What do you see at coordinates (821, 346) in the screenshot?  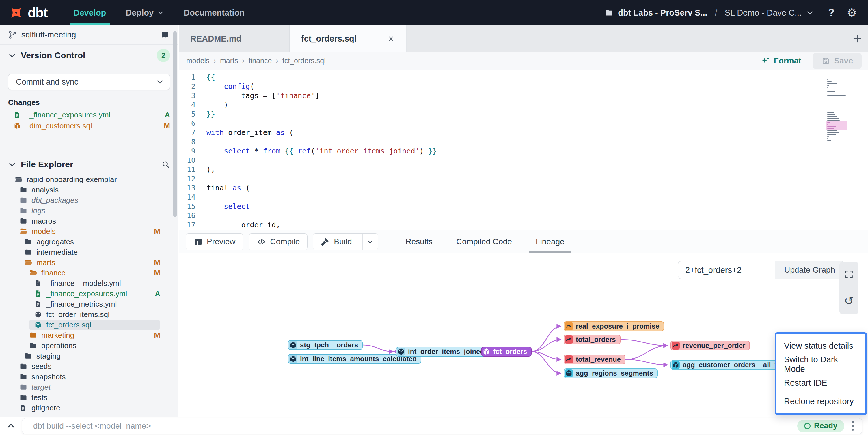 I see `menu-item-view-status-details: View status details` at bounding box center [821, 346].